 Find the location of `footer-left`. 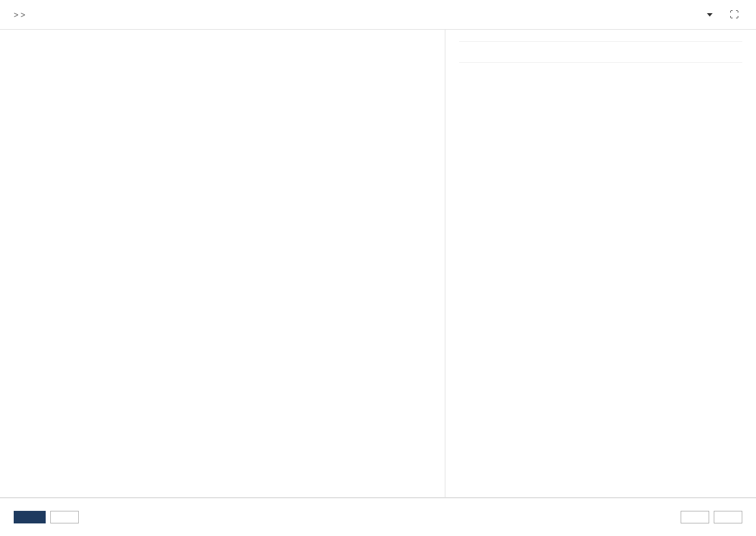

footer-left is located at coordinates (46, 517).